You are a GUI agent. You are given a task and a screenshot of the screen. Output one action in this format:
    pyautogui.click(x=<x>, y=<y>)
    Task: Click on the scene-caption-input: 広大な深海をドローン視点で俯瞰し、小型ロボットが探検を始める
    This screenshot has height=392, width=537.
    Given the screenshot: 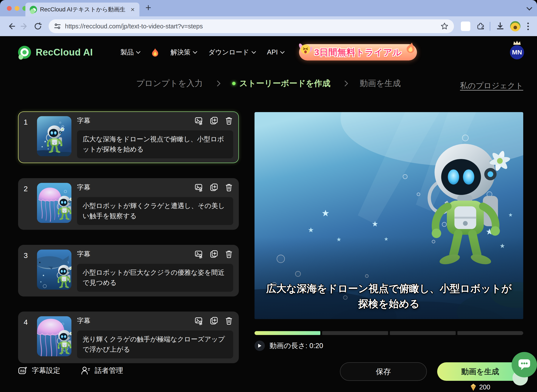 What is the action you would take?
    pyautogui.click(x=155, y=144)
    